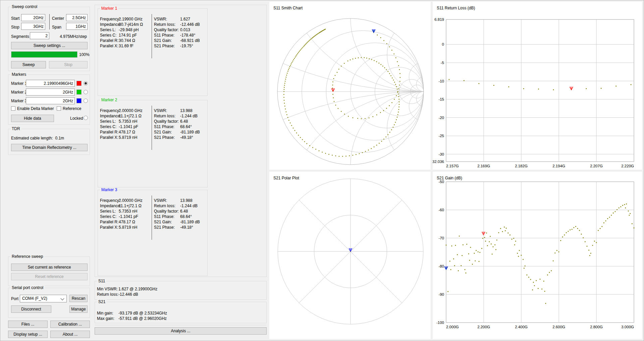 Image resolution: width=644 pixels, height=341 pixels. What do you see at coordinates (521, 327) in the screenshot?
I see `svg-text: 2.400G` at bounding box center [521, 327].